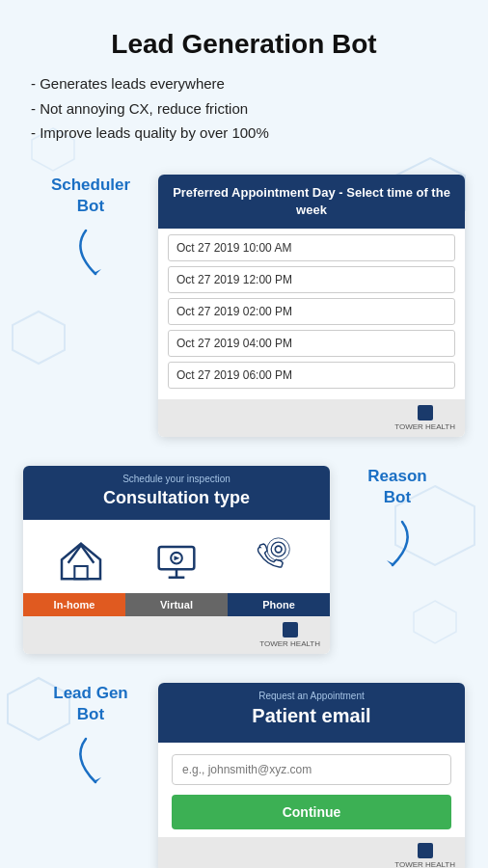 The height and width of the screenshot is (868, 488). I want to click on reason-labels: In-home Virtual Phone, so click(176, 605).